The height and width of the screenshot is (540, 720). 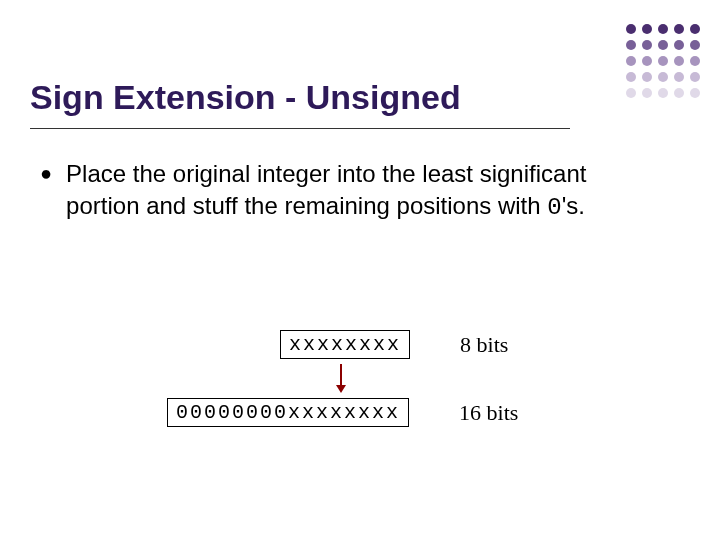 I want to click on bullet-item: ● Place the original integer into the le…, so click(x=350, y=191).